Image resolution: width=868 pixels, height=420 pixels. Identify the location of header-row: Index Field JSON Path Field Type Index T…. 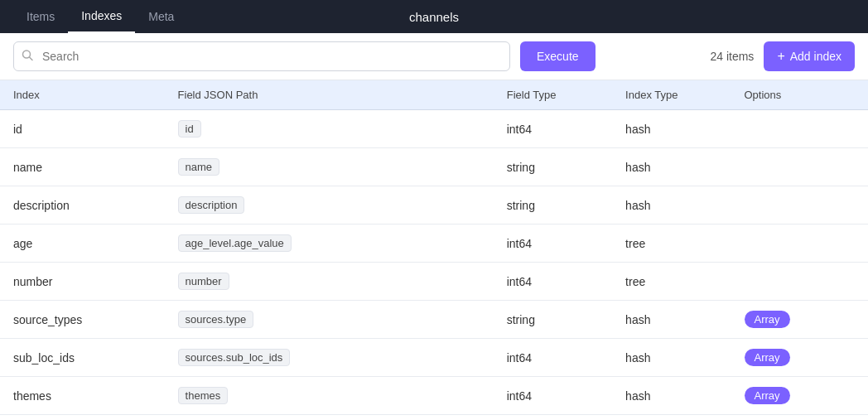
(434, 95).